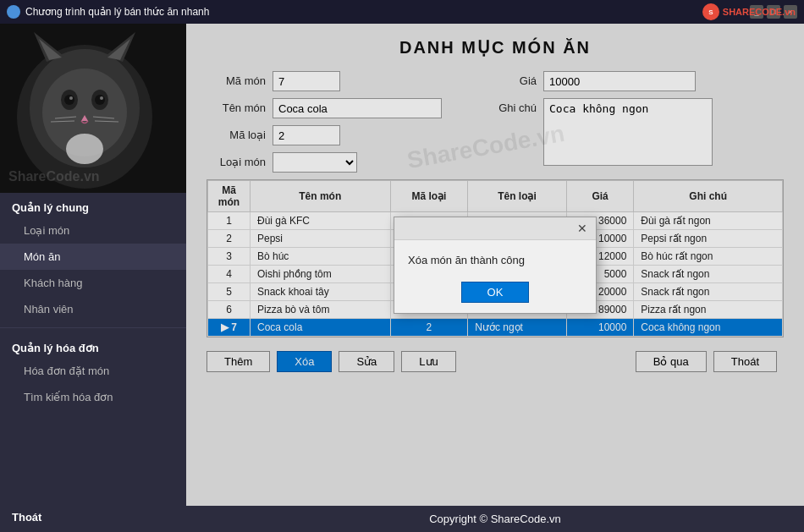 The width and height of the screenshot is (804, 532). I want to click on app-title: Chương trình quản lý bán thức ăn nhanh, so click(117, 12).